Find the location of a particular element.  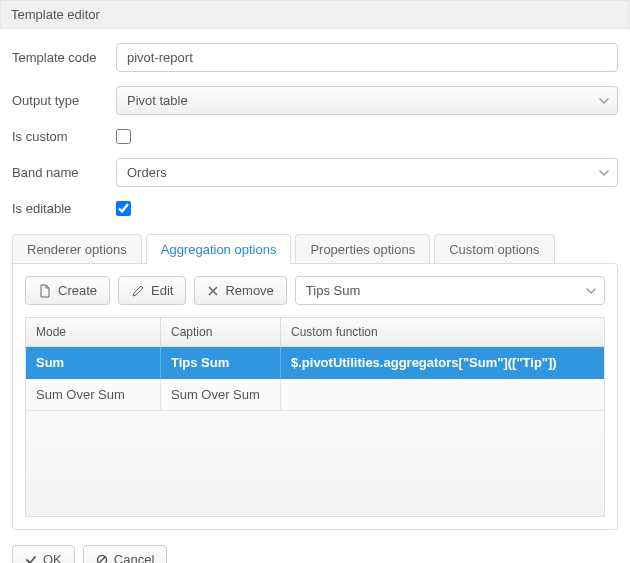

is-custom-label: Is custom is located at coordinates (64, 136).